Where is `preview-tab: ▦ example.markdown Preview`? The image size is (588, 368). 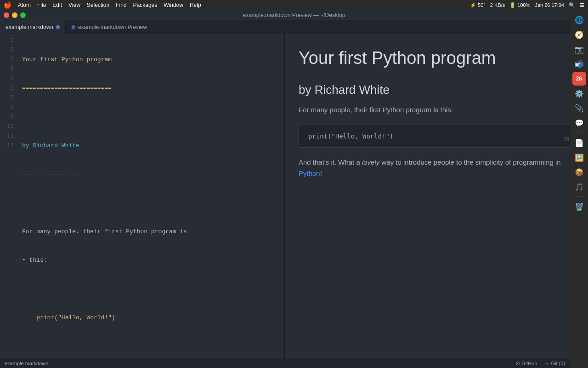 preview-tab: ▦ example.markdown Preview is located at coordinates (109, 27).